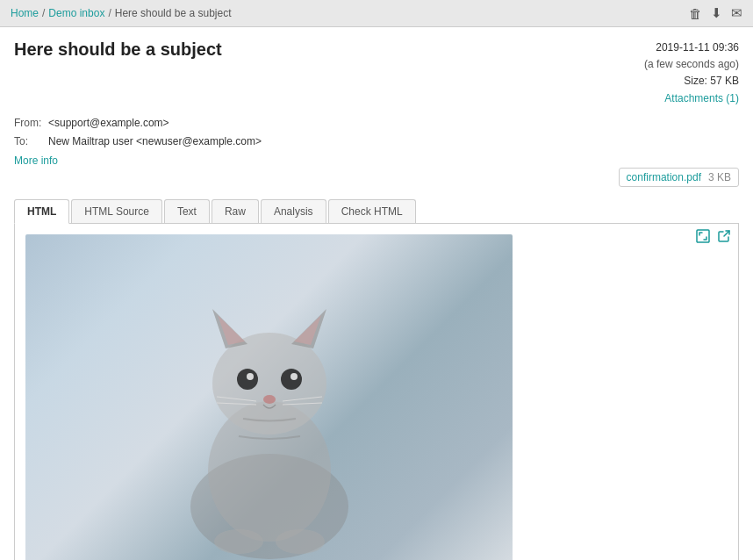 The height and width of the screenshot is (560, 753). Describe the element at coordinates (109, 124) in the screenshot. I see `from-value: <support@example.com>` at that location.